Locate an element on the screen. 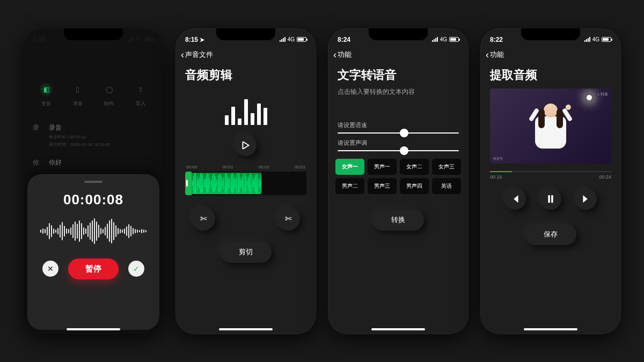  voice-option: 男声二 is located at coordinates (350, 186).